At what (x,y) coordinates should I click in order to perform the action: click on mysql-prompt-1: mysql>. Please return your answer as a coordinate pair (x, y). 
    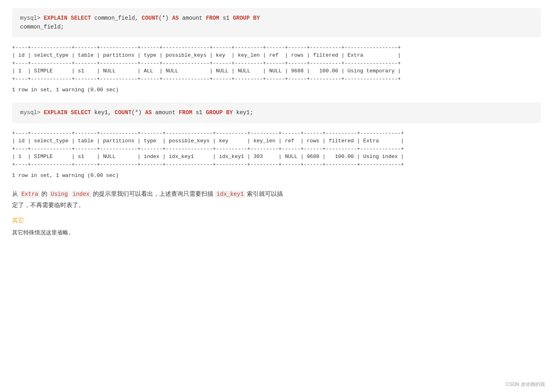
    Looking at the image, I should click on (30, 18).